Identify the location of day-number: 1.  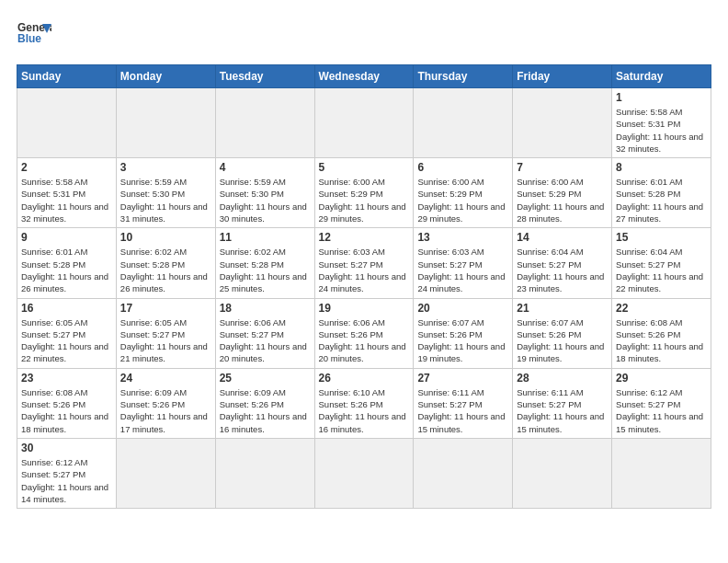
(662, 98).